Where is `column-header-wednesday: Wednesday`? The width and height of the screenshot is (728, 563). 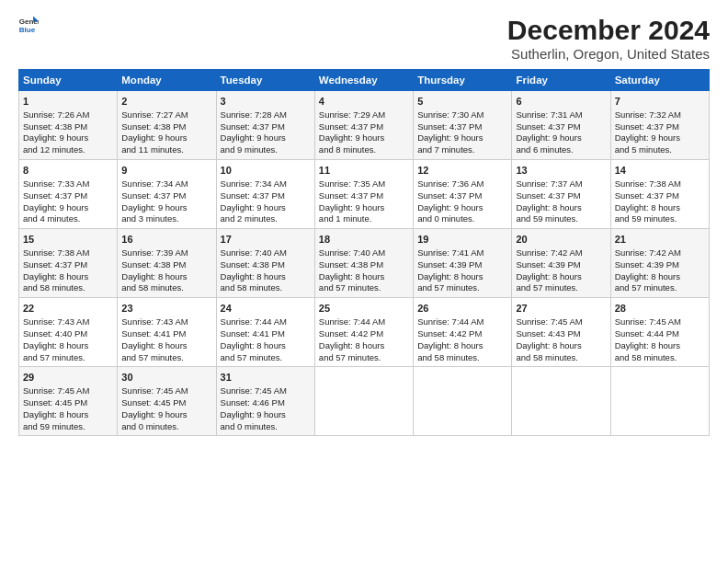
column-header-wednesday: Wednesday is located at coordinates (364, 81).